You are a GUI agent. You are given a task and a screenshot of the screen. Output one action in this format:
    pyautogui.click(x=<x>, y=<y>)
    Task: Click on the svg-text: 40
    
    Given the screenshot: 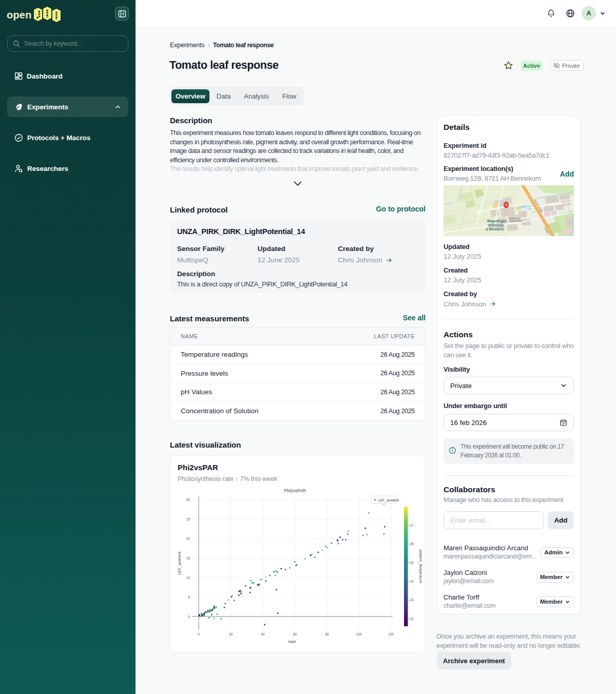 What is the action you would take?
    pyautogui.click(x=263, y=634)
    